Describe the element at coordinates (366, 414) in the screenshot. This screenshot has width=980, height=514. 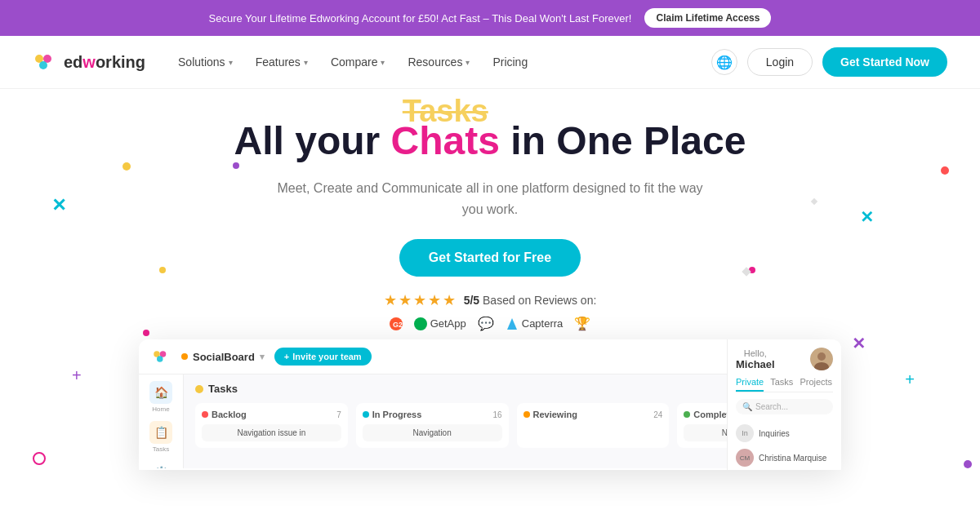
I see `inprogress-dot` at that location.